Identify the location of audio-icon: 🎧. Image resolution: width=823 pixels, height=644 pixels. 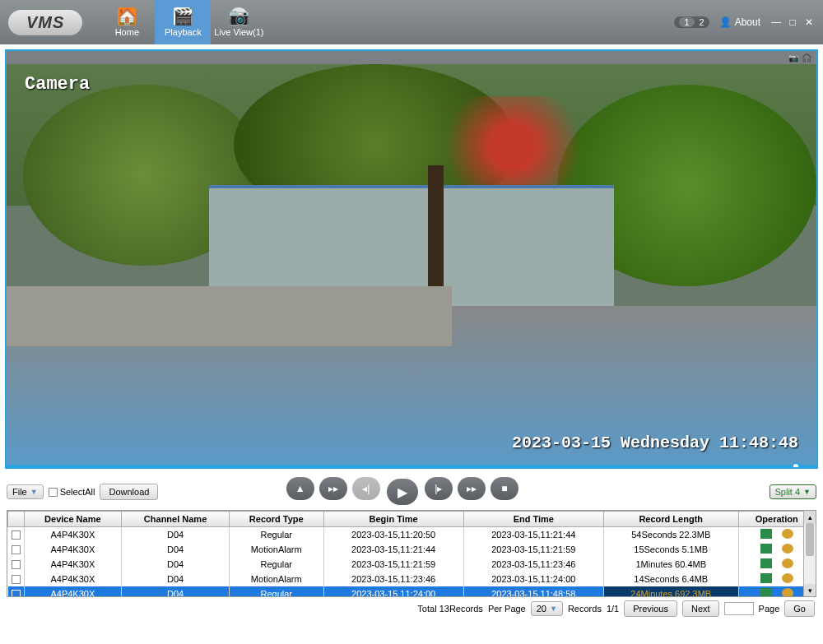
(807, 58).